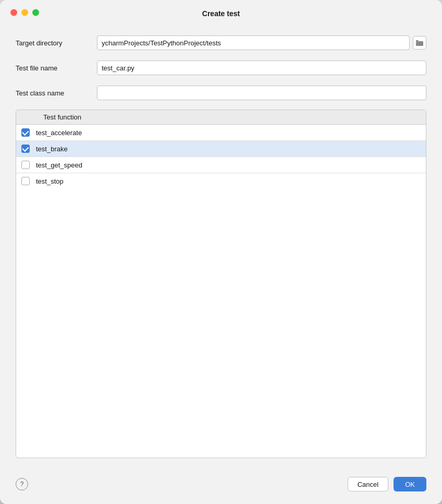 The width and height of the screenshot is (442, 504). What do you see at coordinates (221, 149) in the screenshot?
I see `table-row: test_brake` at bounding box center [221, 149].